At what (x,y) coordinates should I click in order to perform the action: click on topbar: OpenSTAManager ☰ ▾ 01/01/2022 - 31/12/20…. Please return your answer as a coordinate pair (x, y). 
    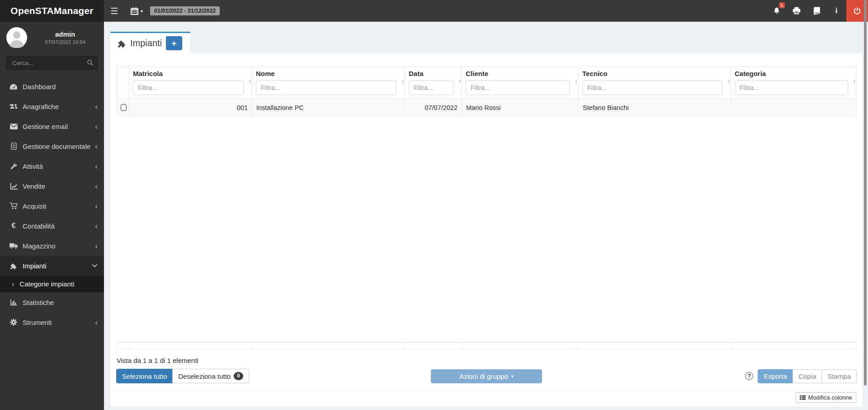
    Looking at the image, I should click on (434, 11).